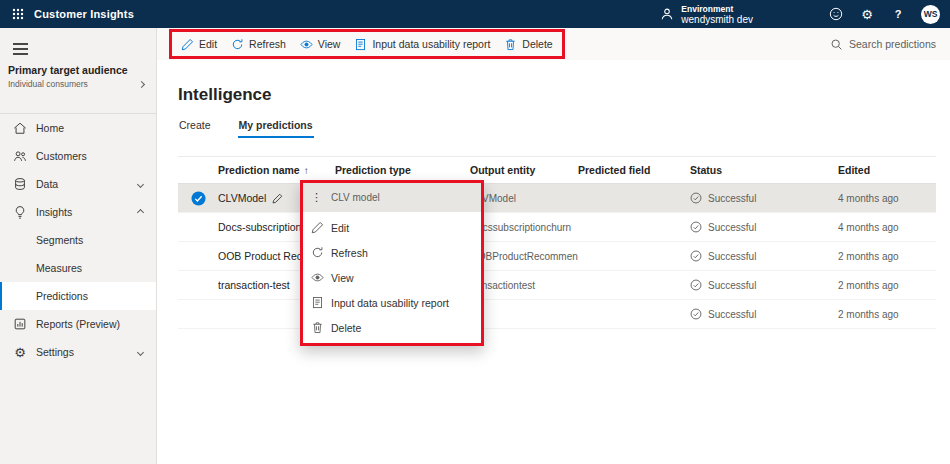  Describe the element at coordinates (78, 240) in the screenshot. I see `sidebar-item-segments: Segments` at that location.